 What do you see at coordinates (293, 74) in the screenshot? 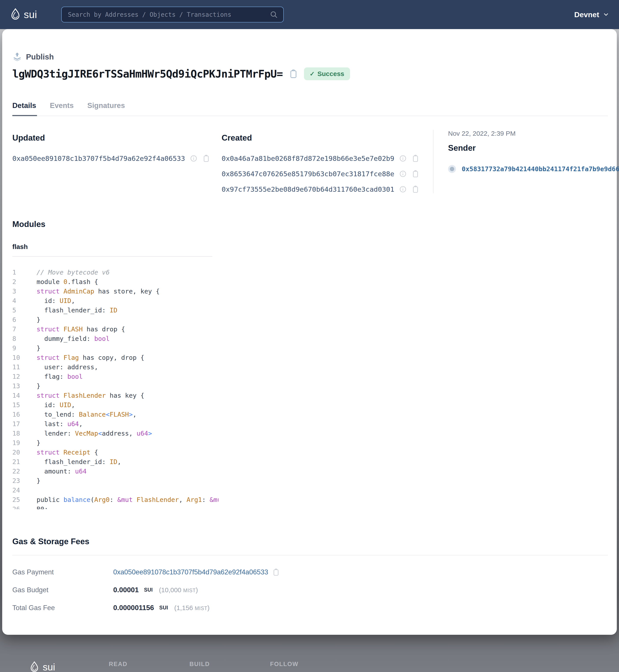
I see `copy-hash-icon` at bounding box center [293, 74].